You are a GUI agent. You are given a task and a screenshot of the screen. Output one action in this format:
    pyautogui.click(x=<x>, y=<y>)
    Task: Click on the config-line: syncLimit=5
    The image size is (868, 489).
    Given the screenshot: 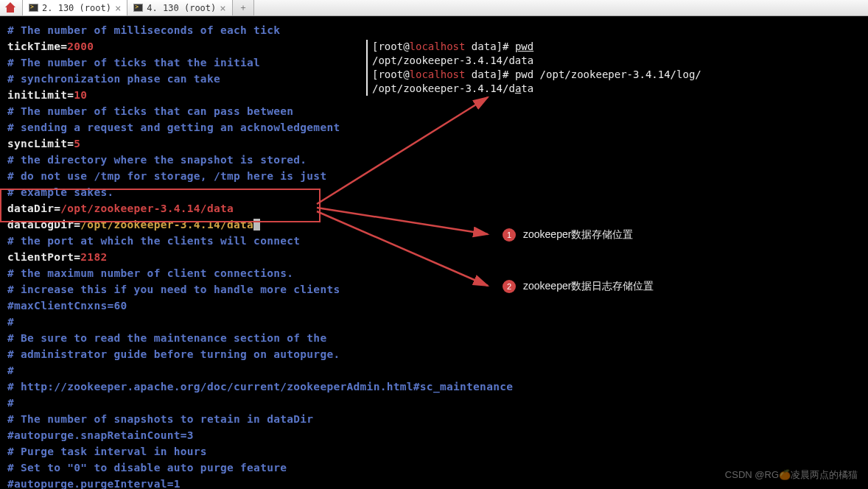 What is the action you would take?
    pyautogui.click(x=434, y=144)
    